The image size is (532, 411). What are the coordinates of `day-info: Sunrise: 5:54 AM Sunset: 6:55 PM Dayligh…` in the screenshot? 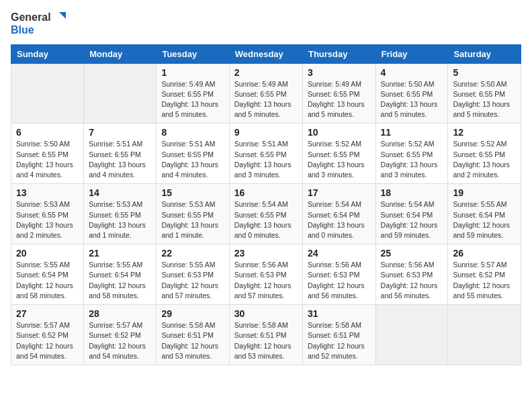 It's located at (266, 220).